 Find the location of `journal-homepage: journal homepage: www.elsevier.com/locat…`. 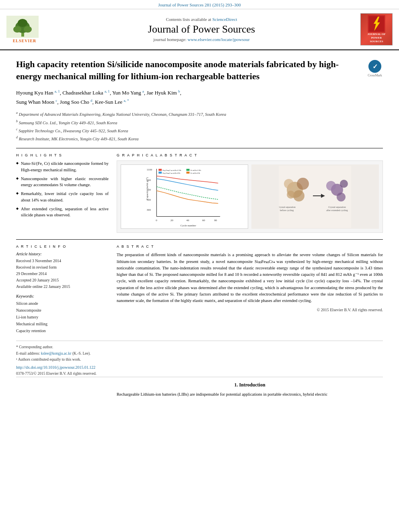

journal-homepage: journal homepage: www.elsevier.com/locat… is located at coordinates (202, 39).